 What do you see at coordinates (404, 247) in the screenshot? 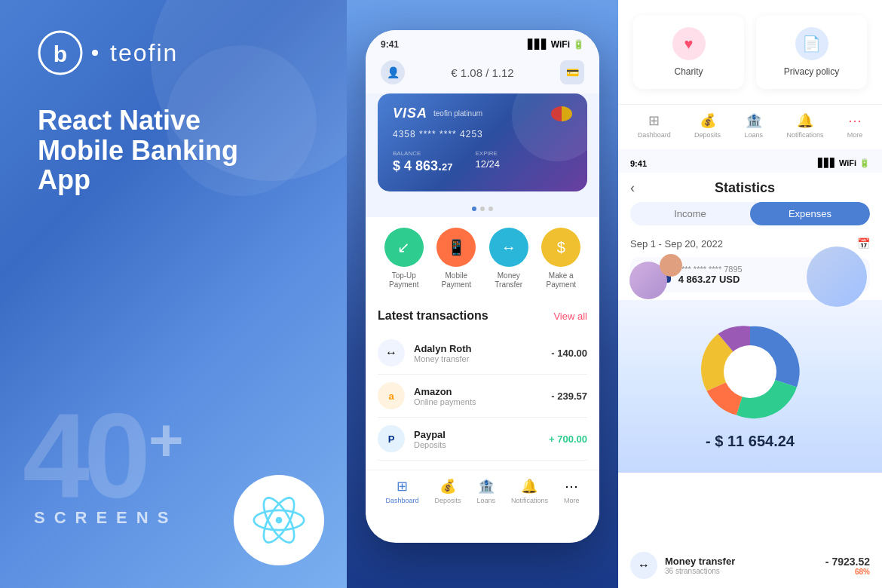
I see `topup-icon: ↙` at bounding box center [404, 247].